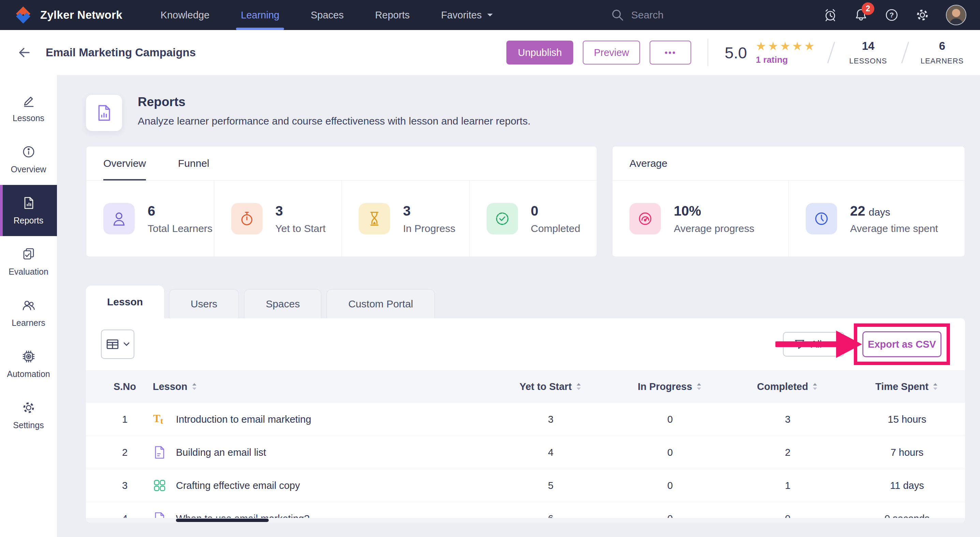 Image resolution: width=980 pixels, height=537 pixels. I want to click on sidebar-item-label: Automation, so click(28, 374).